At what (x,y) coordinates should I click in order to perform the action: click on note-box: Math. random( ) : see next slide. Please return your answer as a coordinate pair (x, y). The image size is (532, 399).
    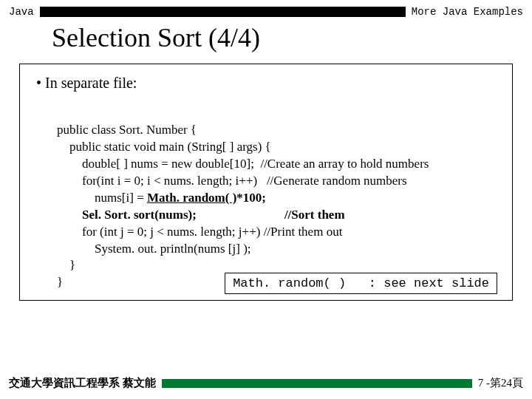
    Looking at the image, I should click on (361, 284).